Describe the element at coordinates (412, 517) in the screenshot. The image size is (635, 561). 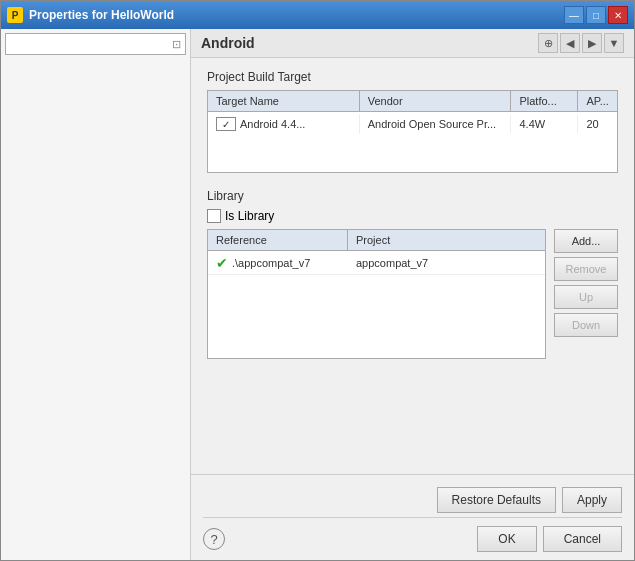
I see `bottom-bar: Restore Defaults Apply ? OK Cancel` at that location.